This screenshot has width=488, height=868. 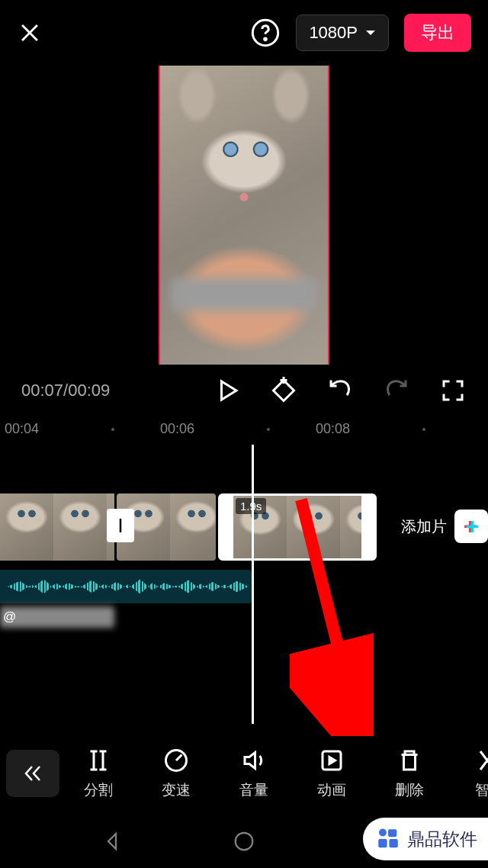 What do you see at coordinates (468, 773) in the screenshot?
I see `tool-smart: 智能` at bounding box center [468, 773].